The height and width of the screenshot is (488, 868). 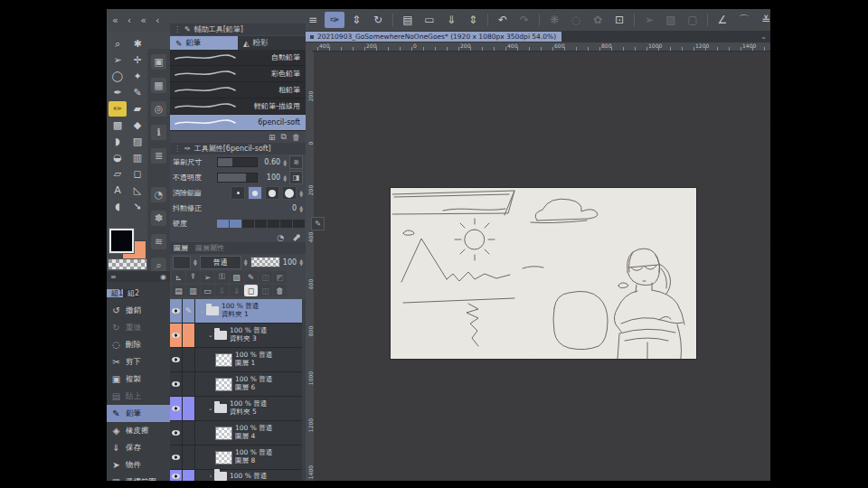 I want to click on brush-item: 自動鉛筆, so click(x=238, y=58).